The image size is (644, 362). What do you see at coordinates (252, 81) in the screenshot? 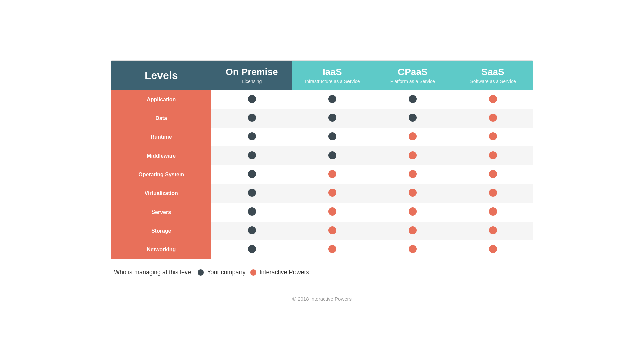
I see `onpremise-subtitle: Licensing` at bounding box center [252, 81].